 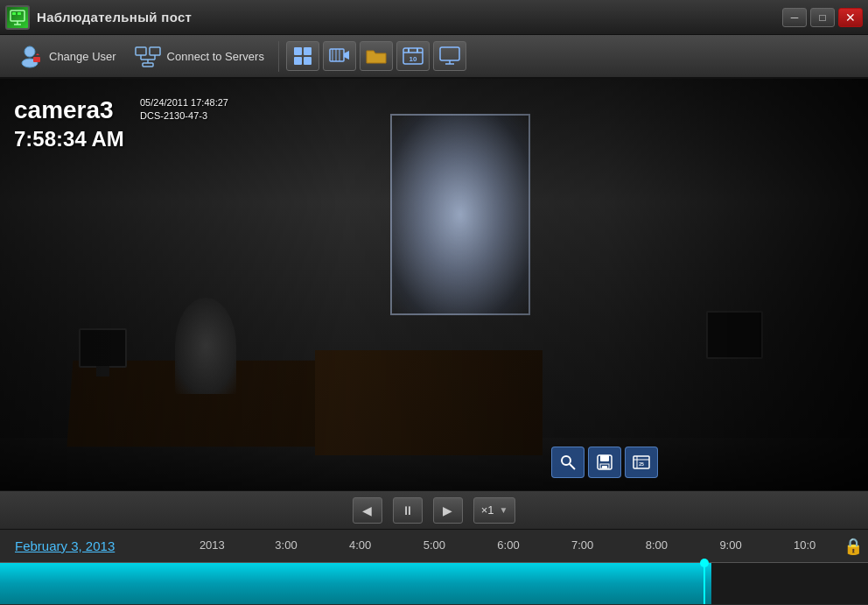 What do you see at coordinates (508, 545) in the screenshot?
I see `timeline-labels: 2013 3:00 4:00 5:00 6:00 7:00 8:00 9:00 …` at bounding box center [508, 545].